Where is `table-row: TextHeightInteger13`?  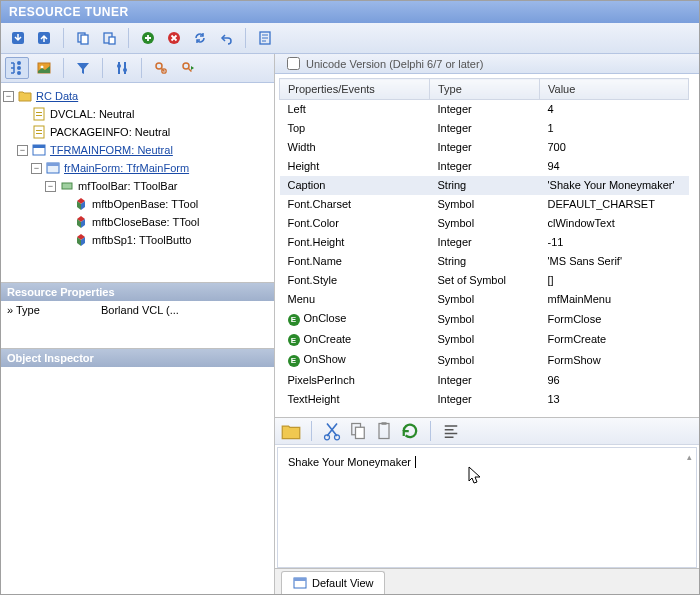
table-row: TextHeightInteger13 is located at coordinates (484, 398).